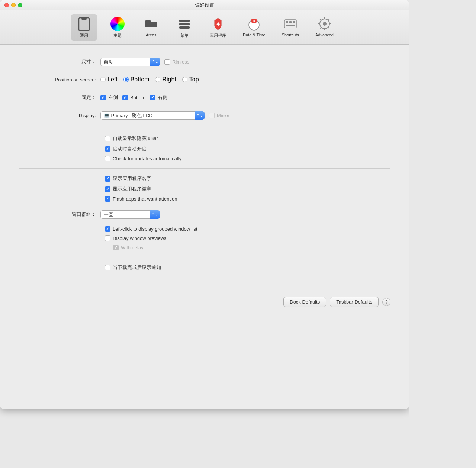 This screenshot has width=476, height=468. I want to click on show-badge-checkbox, so click(108, 189).